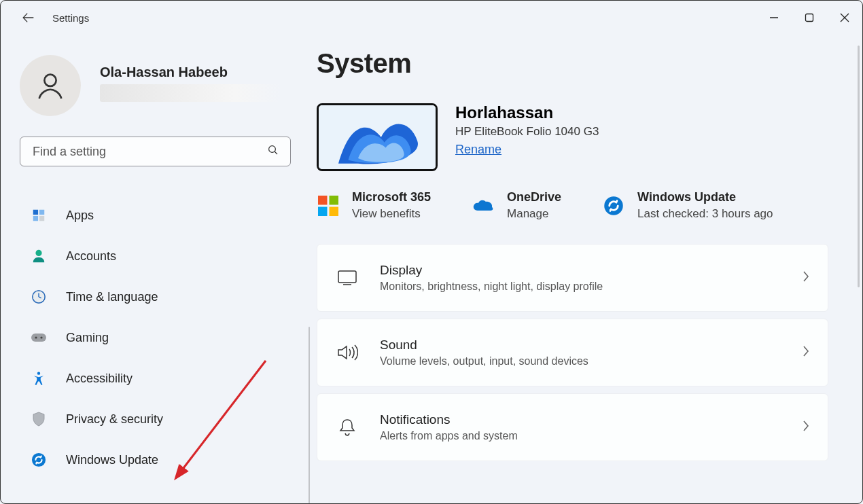 The height and width of the screenshot is (504, 863). Describe the element at coordinates (432, 18) in the screenshot. I see `titlebar: Settings` at that location.